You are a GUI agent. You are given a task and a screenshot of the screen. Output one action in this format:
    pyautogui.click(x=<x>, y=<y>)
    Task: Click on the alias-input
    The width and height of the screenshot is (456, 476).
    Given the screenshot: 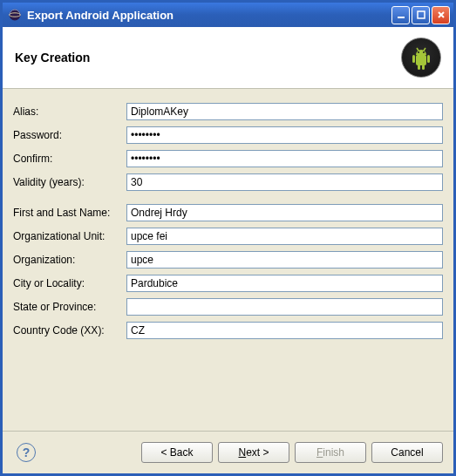 What is the action you would take?
    pyautogui.click(x=284, y=112)
    